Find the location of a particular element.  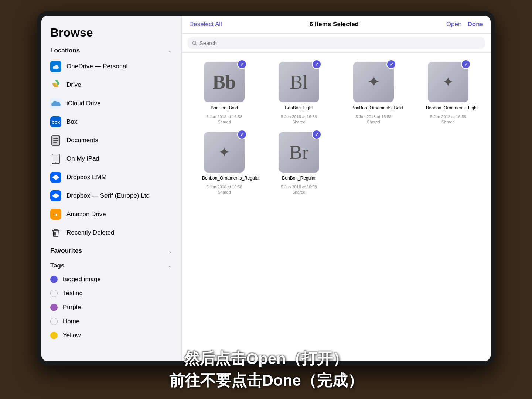

dropbox-emm-icon is located at coordinates (56, 177).